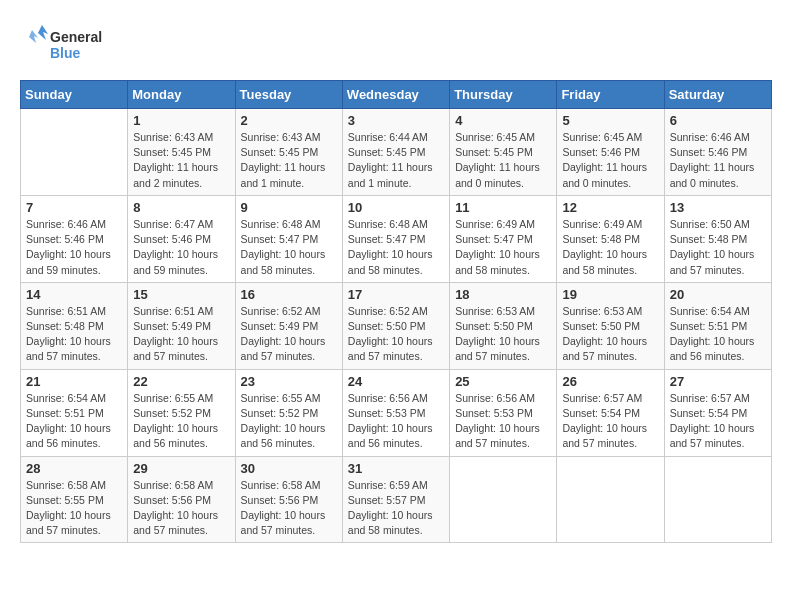 This screenshot has height=612, width=792. What do you see at coordinates (396, 95) in the screenshot?
I see `day-header-wednesday: Wednesday` at bounding box center [396, 95].